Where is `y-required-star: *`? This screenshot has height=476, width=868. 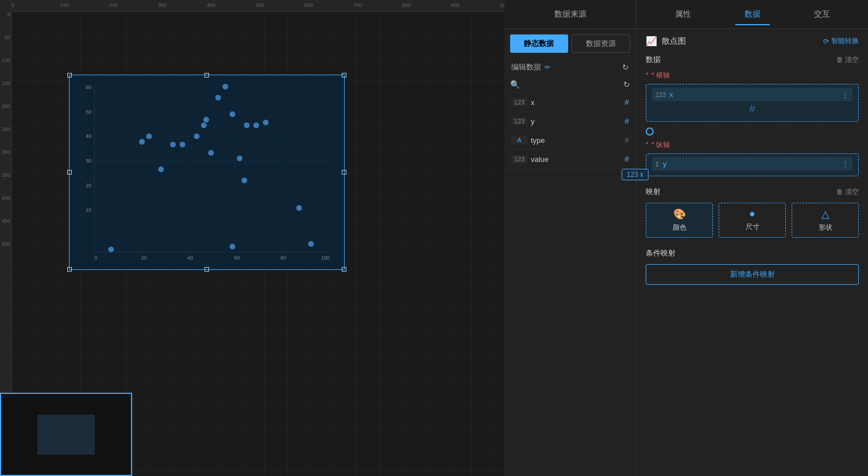
y-required-star: * is located at coordinates (647, 145).